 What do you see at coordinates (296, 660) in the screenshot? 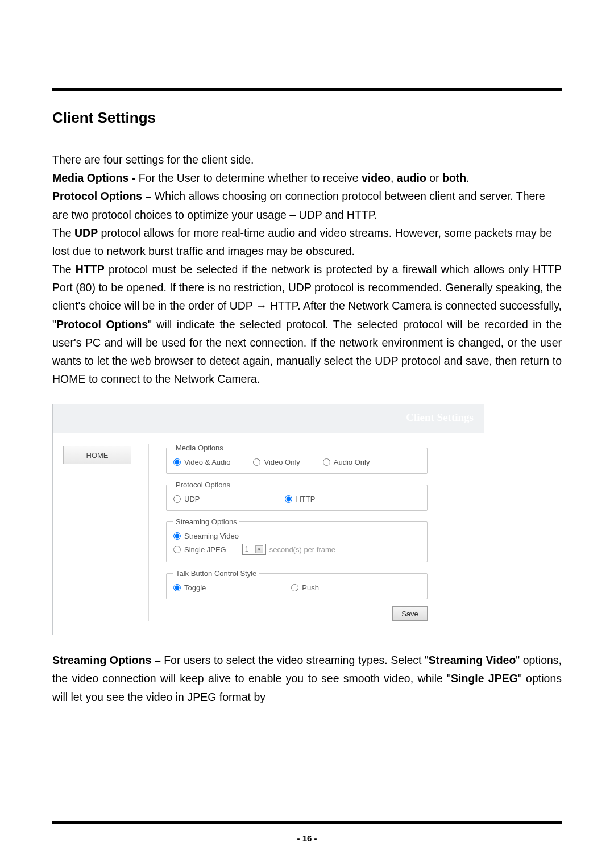
I see `text: For users to select the video streaming …` at bounding box center [296, 660].